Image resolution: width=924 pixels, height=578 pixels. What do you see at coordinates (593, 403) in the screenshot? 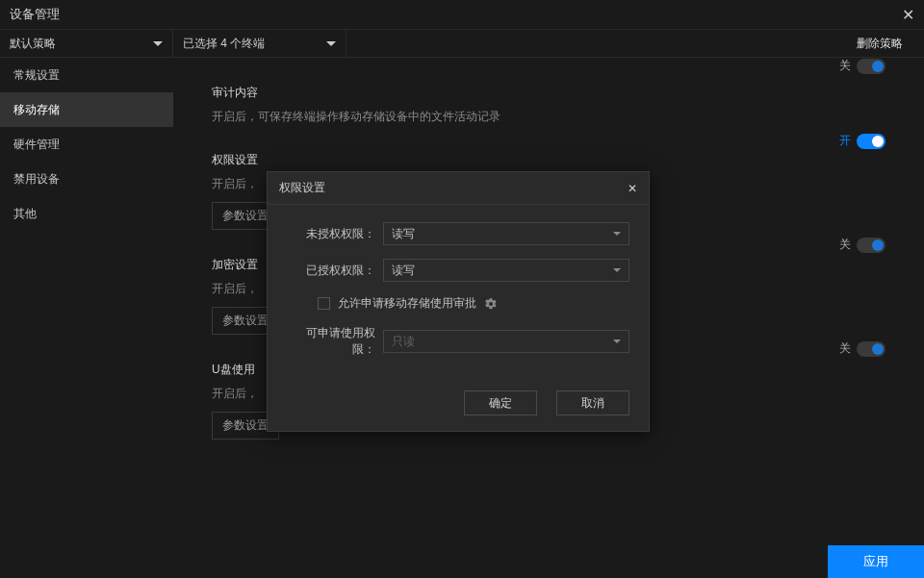
I see `cancel-button: 取消` at bounding box center [593, 403].